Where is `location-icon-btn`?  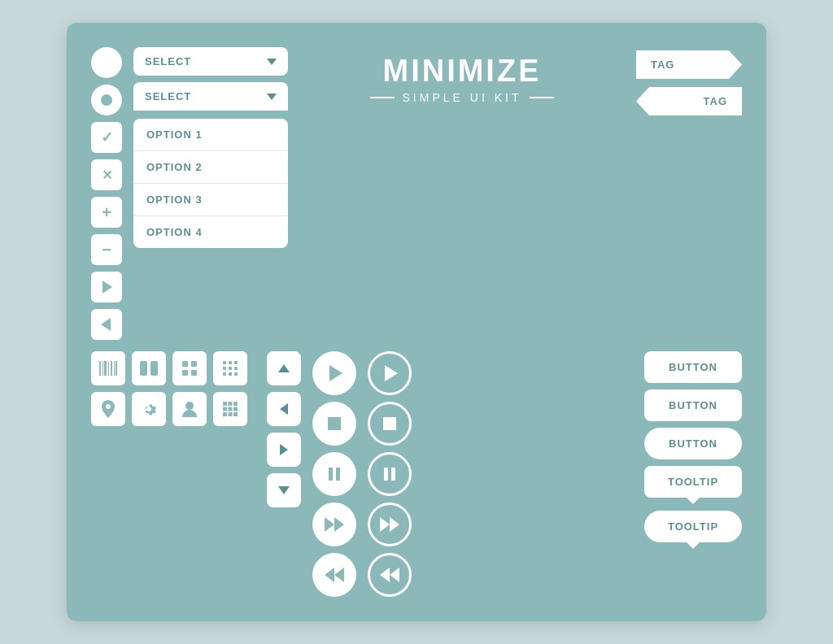 location-icon-btn is located at coordinates (108, 409).